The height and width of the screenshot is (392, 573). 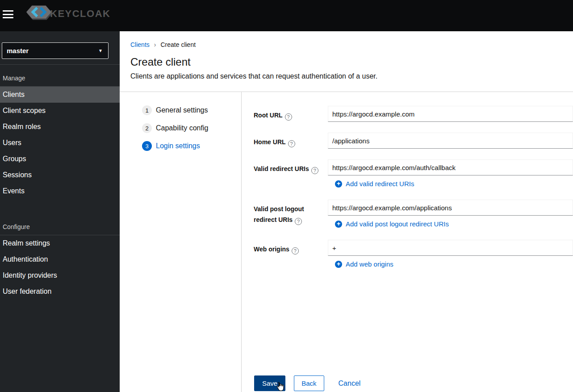 What do you see at coordinates (192, 128) in the screenshot?
I see `wizard-step-capability-config: 2 Capability config` at bounding box center [192, 128].